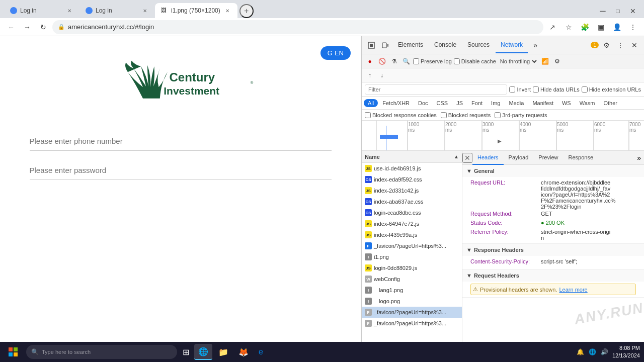  I want to click on type-tab-fetch: Fetch/XHR, so click(396, 103).